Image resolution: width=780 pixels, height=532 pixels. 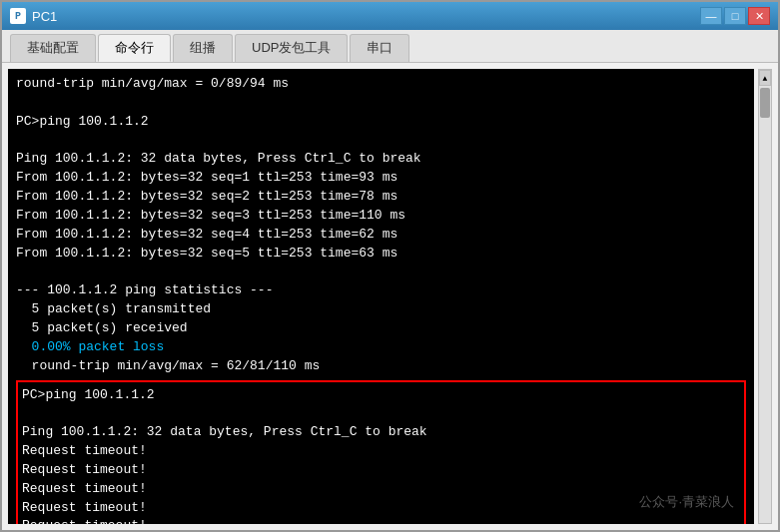 I want to click on title-bar: P PC1 — □ ✕, so click(x=390, y=16).